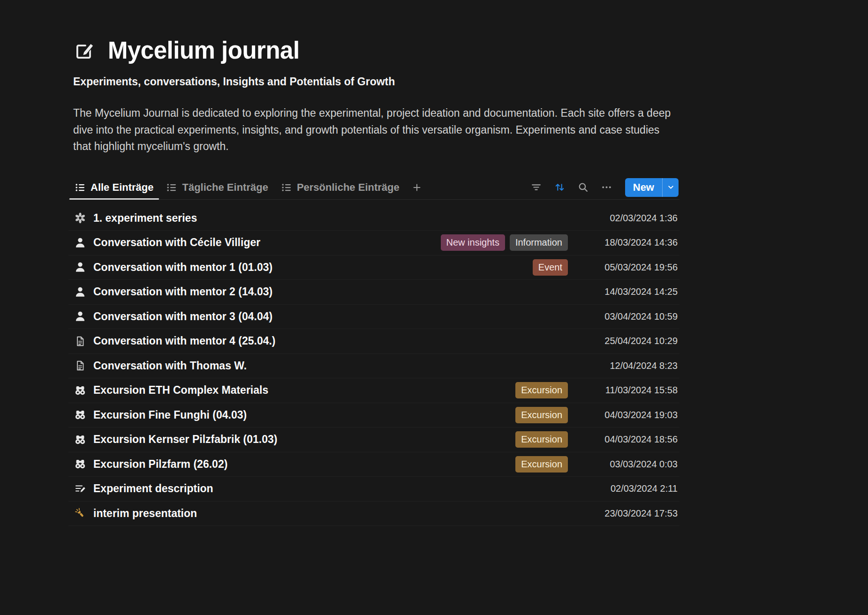 Image resolution: width=868 pixels, height=615 pixels. What do you see at coordinates (170, 415) in the screenshot?
I see `entry-title: Excursion Fine Funghi (04.03)` at bounding box center [170, 415].